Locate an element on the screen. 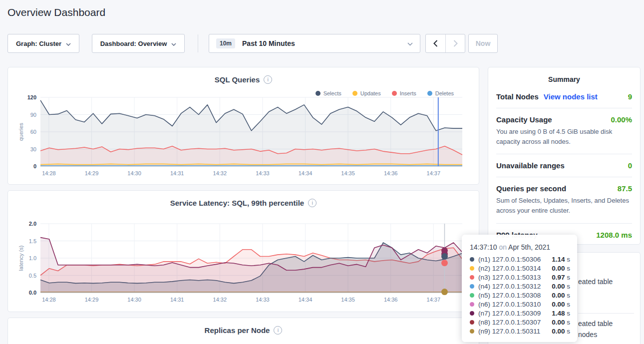  page-title: Overview Dashboard is located at coordinates (56, 12).